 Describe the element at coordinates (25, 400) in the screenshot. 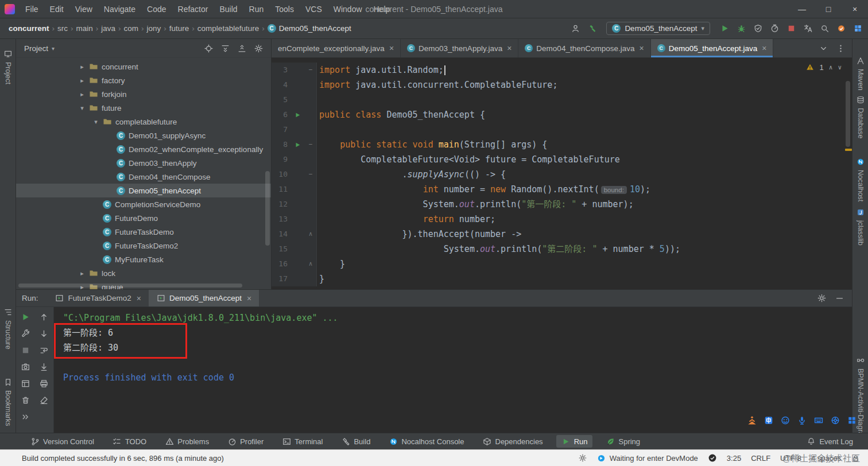

I see `trash-icon` at that location.